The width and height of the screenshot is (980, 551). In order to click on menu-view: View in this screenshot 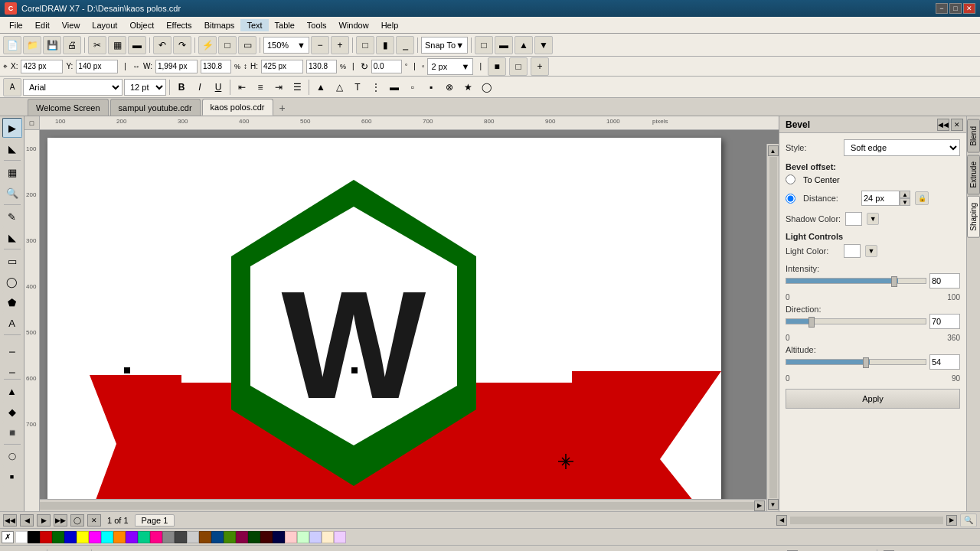, I will do `click(71, 25)`.